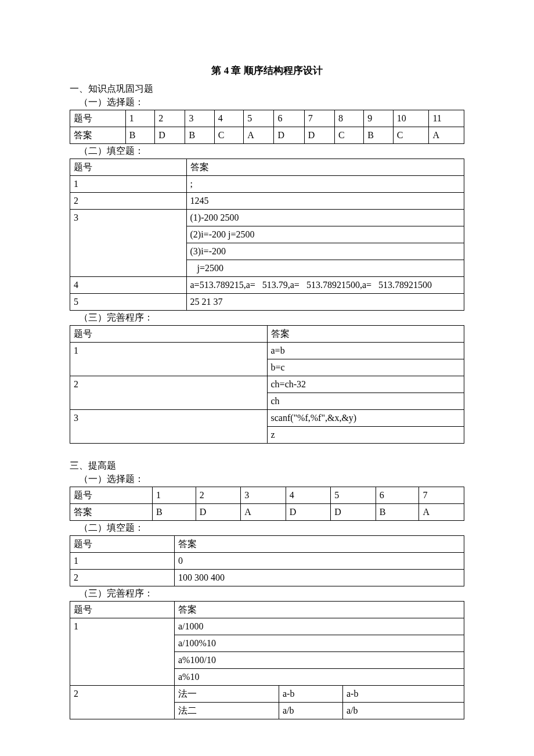 This screenshot has height=756, width=534. What do you see at coordinates (366, 351) in the screenshot?
I see `answer-cell: a=b` at bounding box center [366, 351].